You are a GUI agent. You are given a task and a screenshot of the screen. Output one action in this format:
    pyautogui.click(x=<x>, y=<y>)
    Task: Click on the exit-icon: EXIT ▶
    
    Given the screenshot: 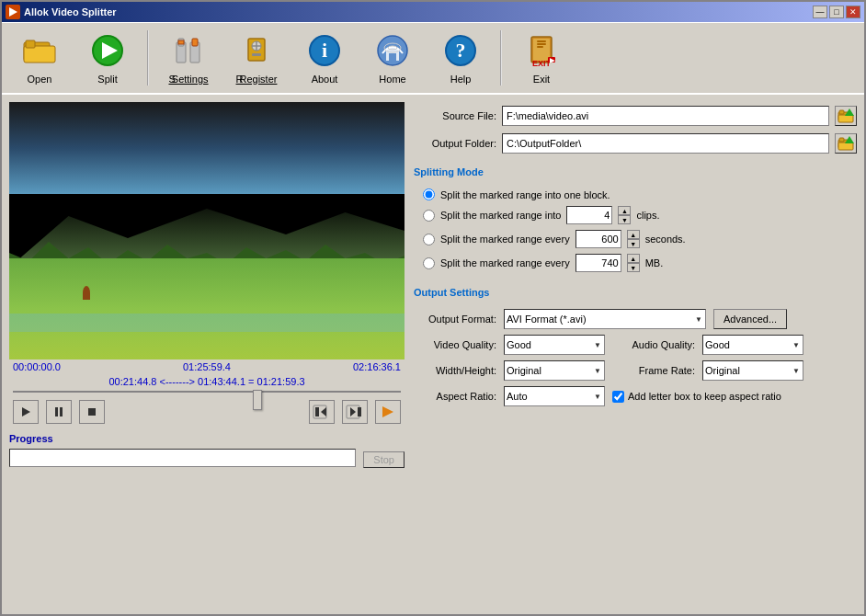 What is the action you would take?
    pyautogui.click(x=541, y=51)
    